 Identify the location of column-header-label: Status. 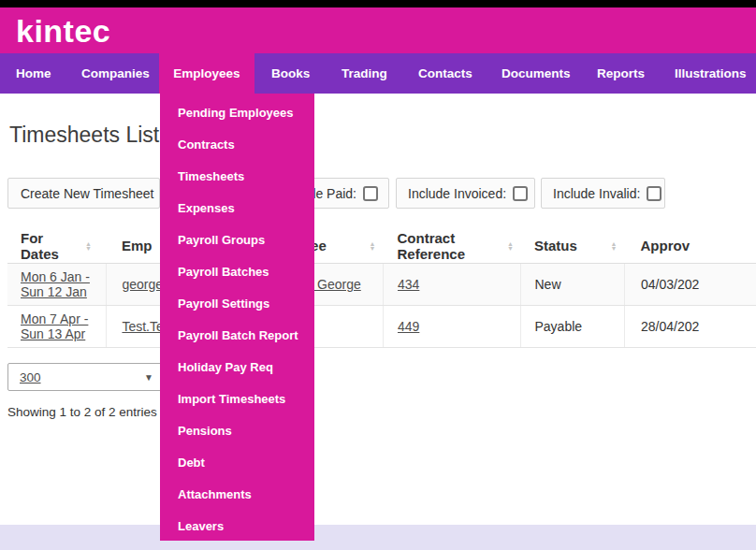
(556, 245).